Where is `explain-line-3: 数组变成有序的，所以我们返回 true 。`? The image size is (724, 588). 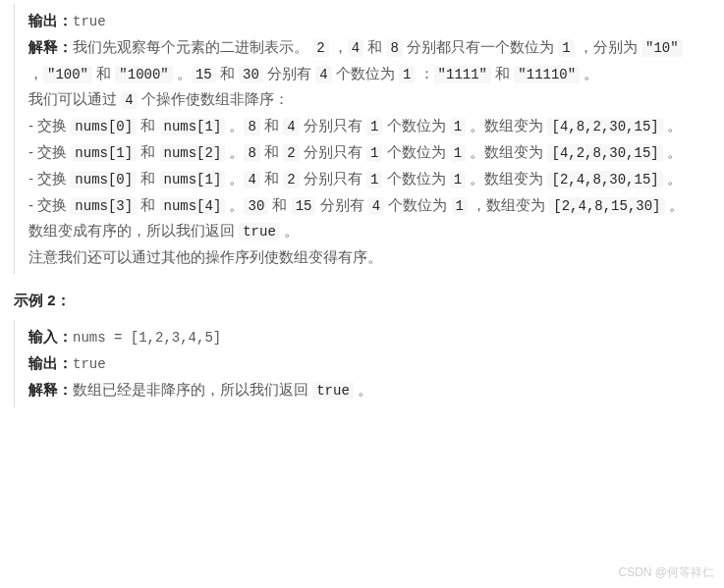 explain-line-3: 数组变成有序的，所以我们返回 true 。 is located at coordinates (369, 232).